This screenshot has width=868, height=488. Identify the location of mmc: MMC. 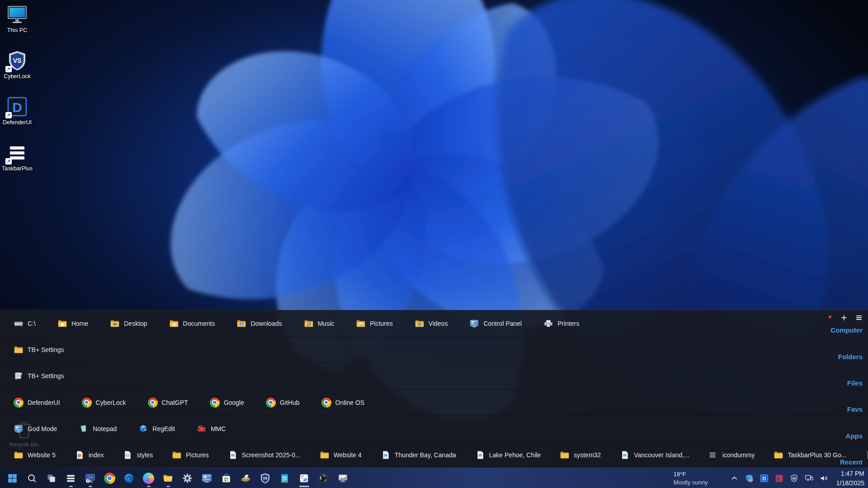
(211, 429).